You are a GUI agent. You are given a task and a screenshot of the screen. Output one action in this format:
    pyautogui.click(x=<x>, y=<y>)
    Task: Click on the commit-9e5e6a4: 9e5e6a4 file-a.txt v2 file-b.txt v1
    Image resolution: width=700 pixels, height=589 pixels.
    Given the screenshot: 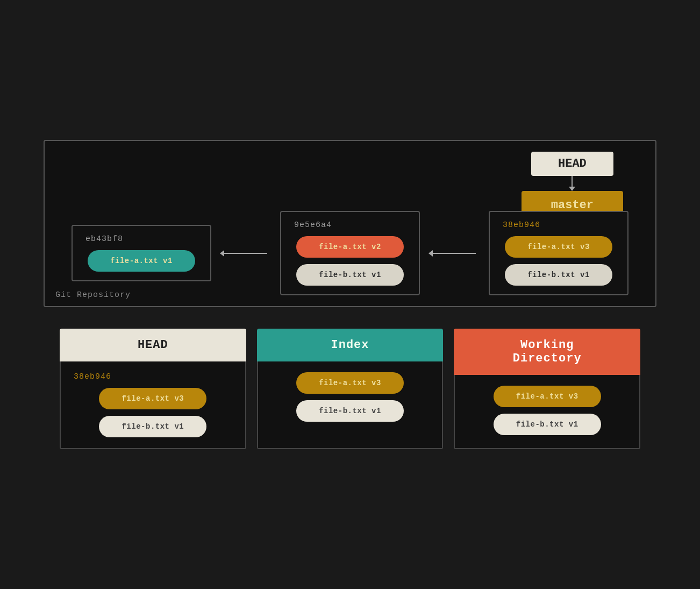 What is the action you would take?
    pyautogui.click(x=350, y=253)
    